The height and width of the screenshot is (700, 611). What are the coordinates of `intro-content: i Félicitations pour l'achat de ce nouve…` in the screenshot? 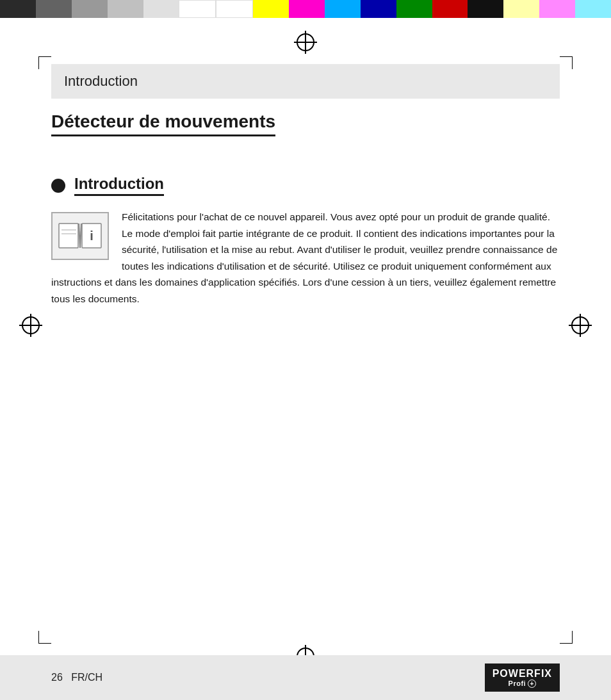 It's located at (306, 257).